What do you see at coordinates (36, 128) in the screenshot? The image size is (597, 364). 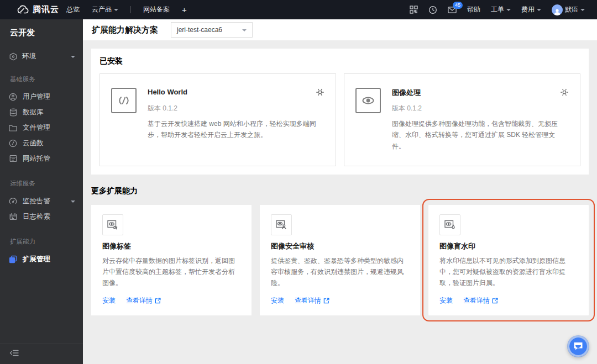 I see `sidebar-item-label: 文件管理` at bounding box center [36, 128].